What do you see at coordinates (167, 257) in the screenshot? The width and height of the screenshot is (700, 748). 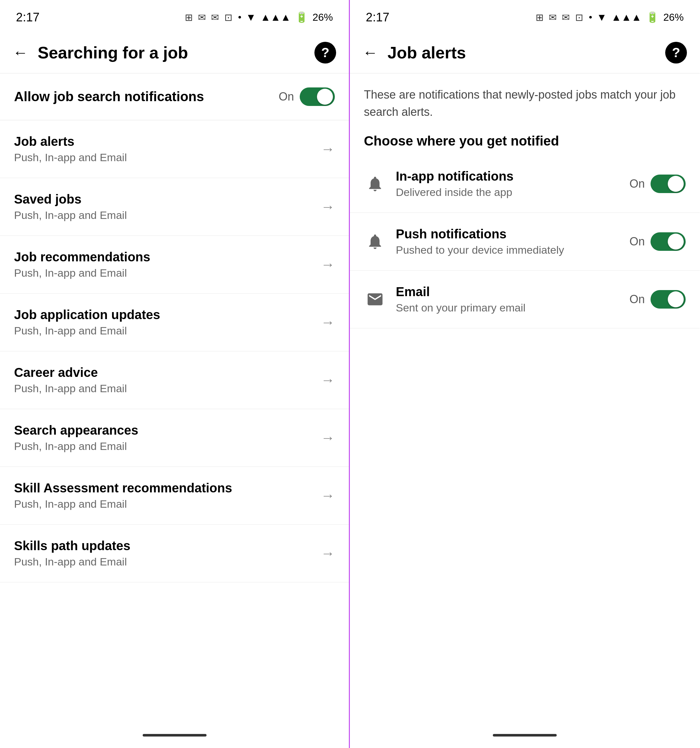 I see `notif-item-title: Job recommendations` at bounding box center [167, 257].